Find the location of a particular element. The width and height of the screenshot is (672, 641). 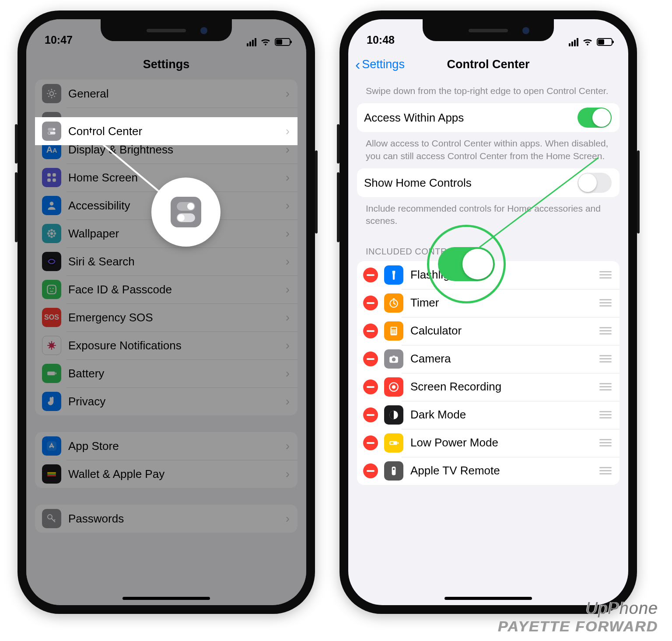

faceid-icon is located at coordinates (52, 289).